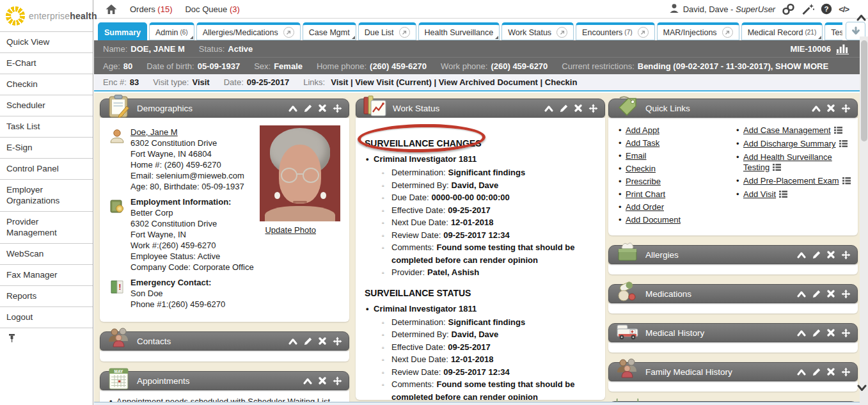 The height and width of the screenshot is (405, 868). Describe the element at coordinates (290, 230) in the screenshot. I see `update-photo-link: Update Photo` at that location.